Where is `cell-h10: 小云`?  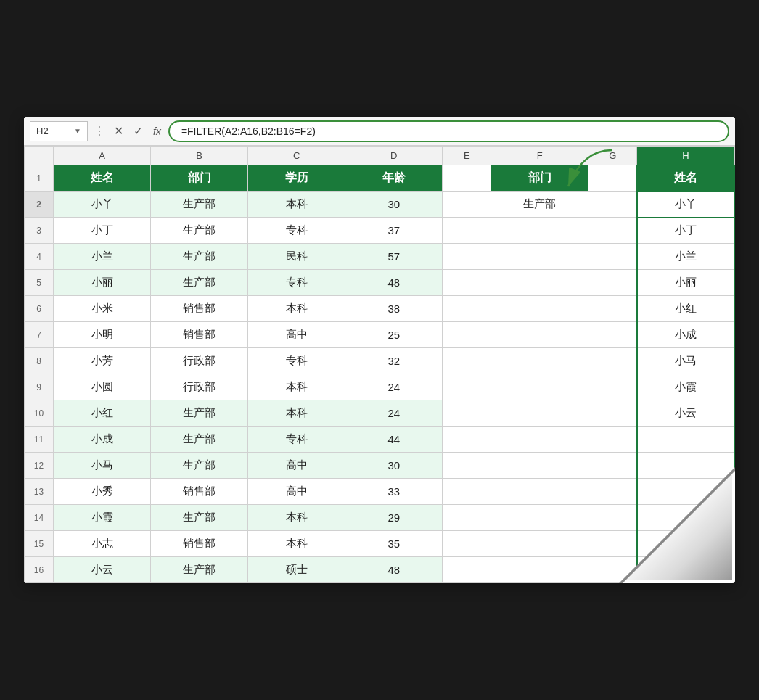 cell-h10: 小云 is located at coordinates (686, 413).